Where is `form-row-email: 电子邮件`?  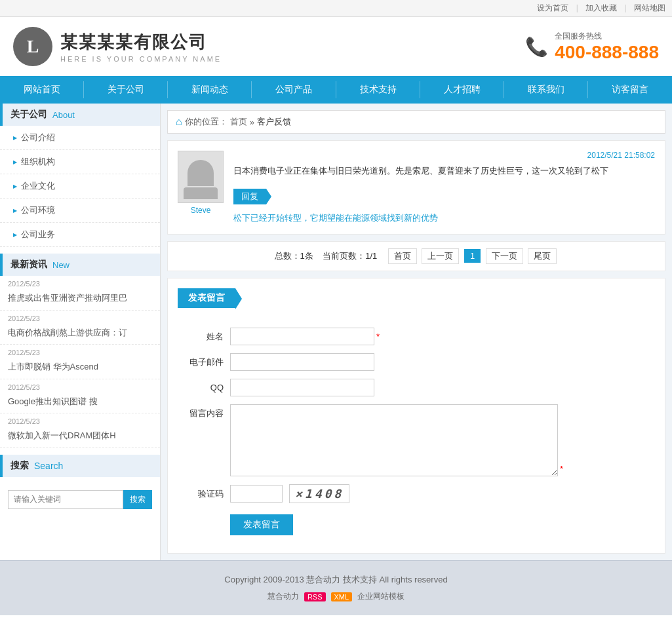
form-row-email: 电子邮件 is located at coordinates (416, 362).